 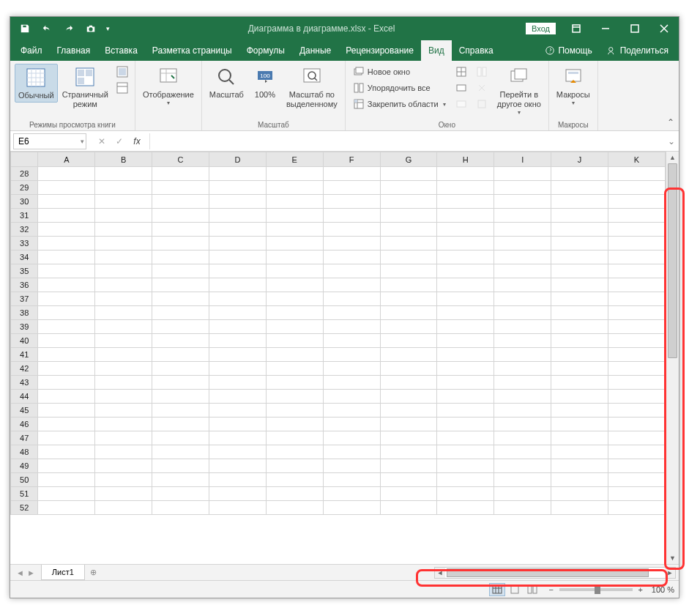 I want to click on reset-window-icon, so click(x=482, y=104).